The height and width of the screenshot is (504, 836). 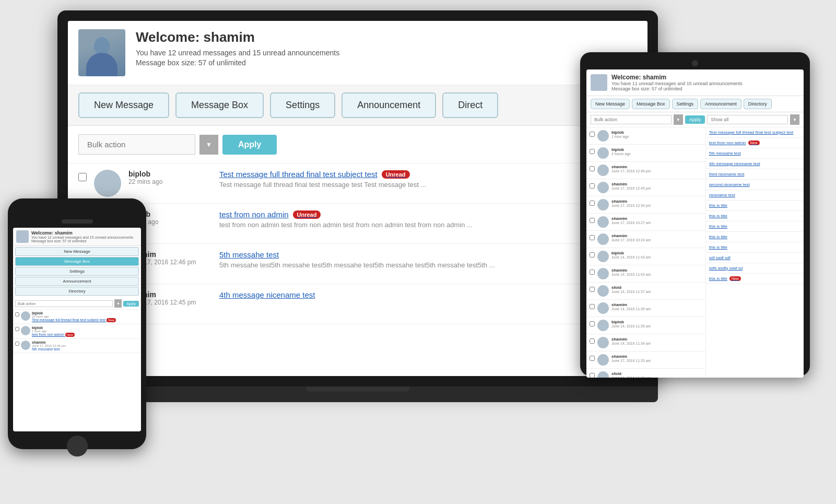 What do you see at coordinates (657, 374) in the screenshot?
I see `message-meta: sfold June 14, 2016 11:29 am` at bounding box center [657, 374].